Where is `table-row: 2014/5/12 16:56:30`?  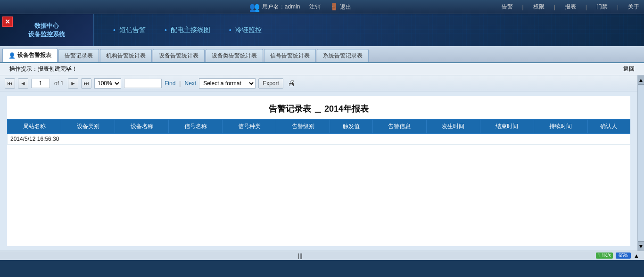 table-row: 2014/5/12 16:56:30 is located at coordinates (319, 139).